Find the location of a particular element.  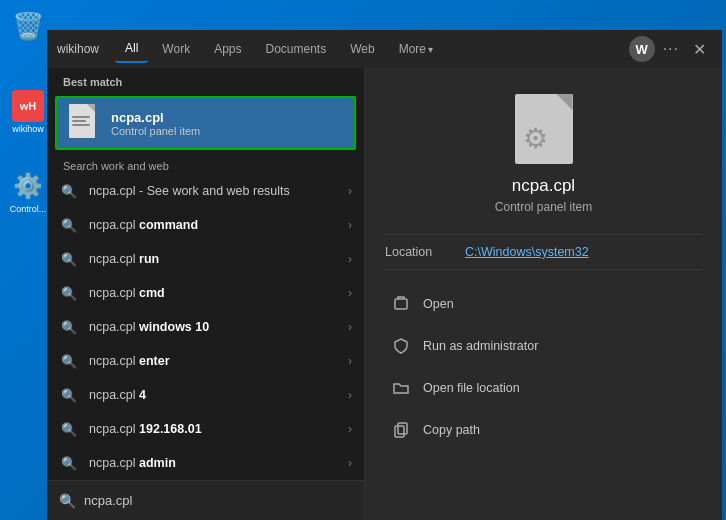

best-match-name: ncpa.cpl is located at coordinates (156, 118).